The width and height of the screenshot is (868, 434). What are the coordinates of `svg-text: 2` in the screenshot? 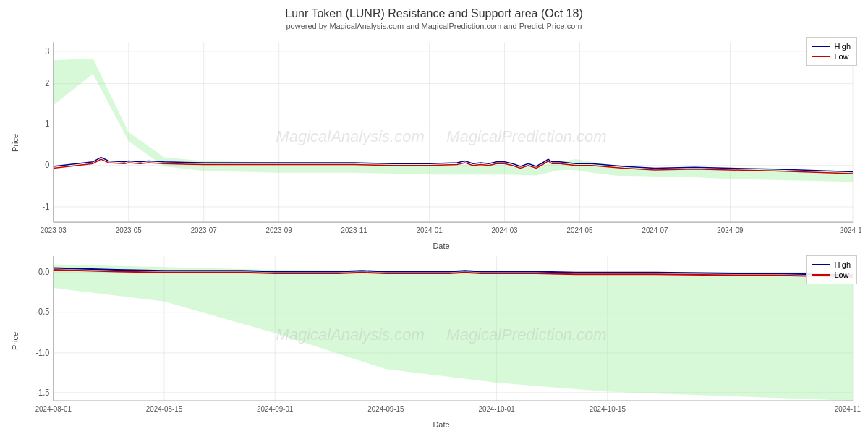 It's located at (47, 83).